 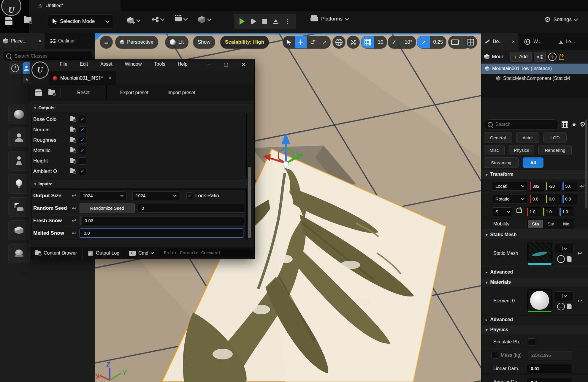 I want to click on mobility-stationary: Sta, so click(x=551, y=224).